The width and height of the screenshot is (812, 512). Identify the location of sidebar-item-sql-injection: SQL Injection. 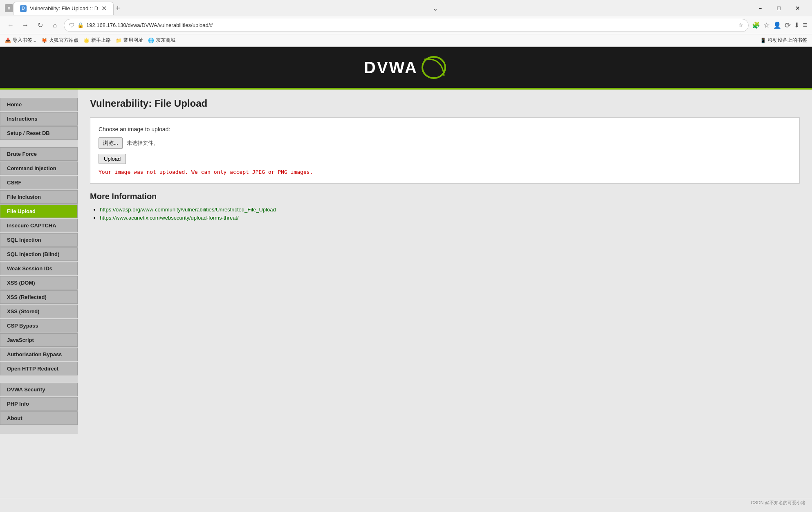
(39, 240).